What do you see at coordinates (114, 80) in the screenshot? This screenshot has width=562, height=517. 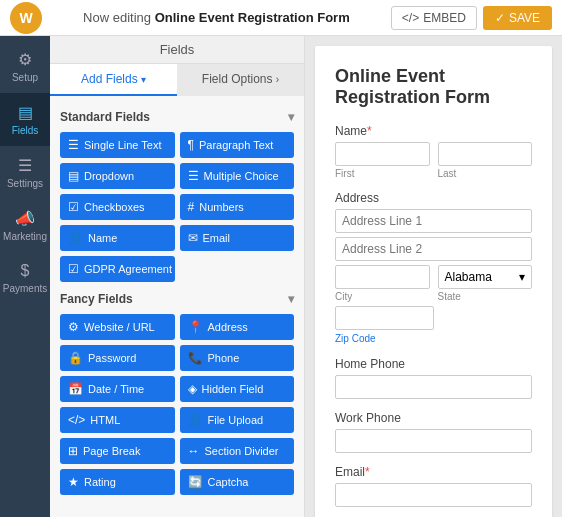 I see `tab-add-fields: Add Fields ▾` at bounding box center [114, 80].